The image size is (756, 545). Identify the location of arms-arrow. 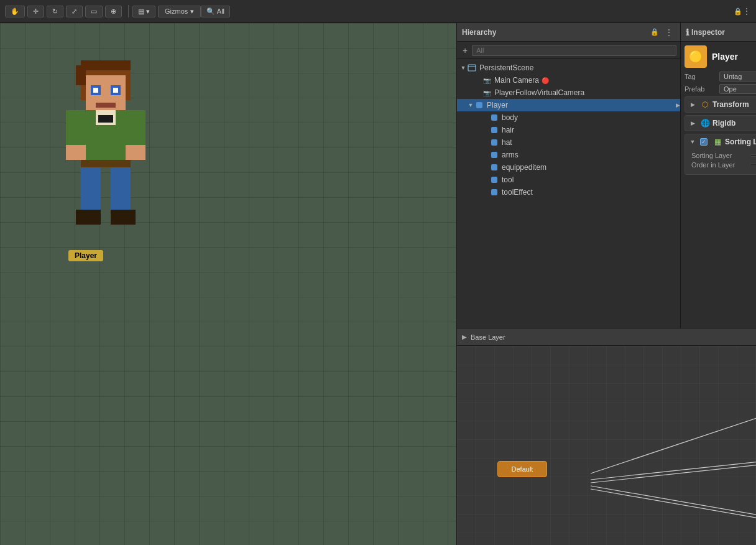
(486, 155).